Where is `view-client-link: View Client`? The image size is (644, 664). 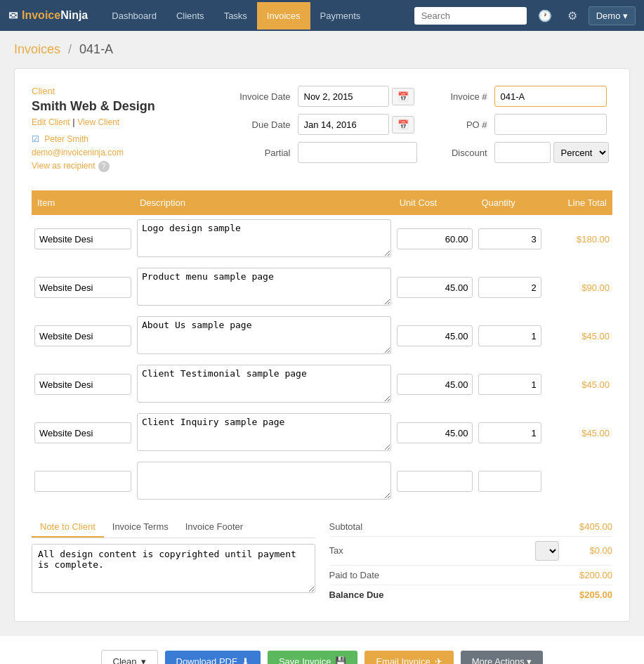 view-client-link: View Client is located at coordinates (98, 122).